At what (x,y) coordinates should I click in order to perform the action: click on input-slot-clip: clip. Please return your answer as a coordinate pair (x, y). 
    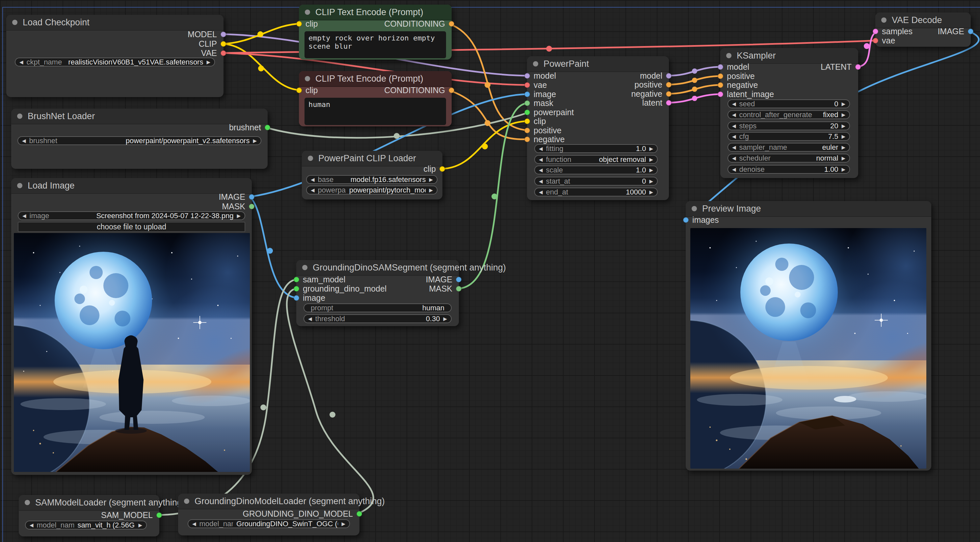
    Looking at the image, I should click on (307, 24).